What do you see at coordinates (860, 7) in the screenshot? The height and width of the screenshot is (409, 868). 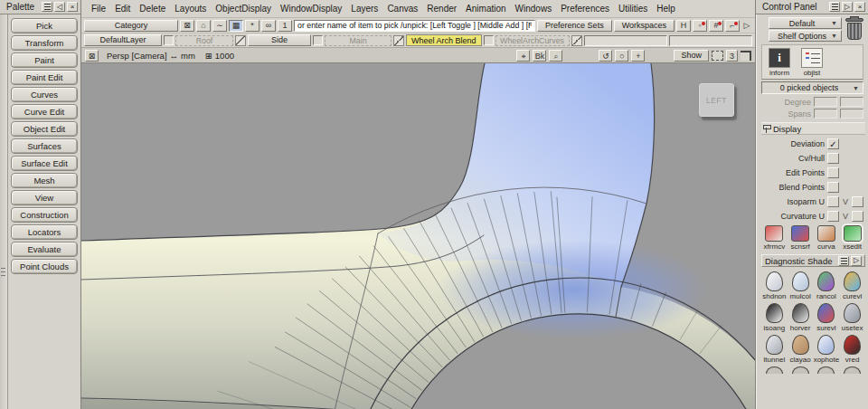 I see `control-panel-close-icon: ×` at bounding box center [860, 7].